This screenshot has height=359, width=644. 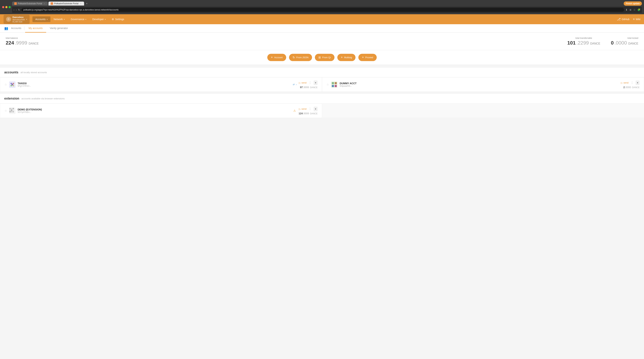 I want to click on minimize-button, so click(x=6, y=7).